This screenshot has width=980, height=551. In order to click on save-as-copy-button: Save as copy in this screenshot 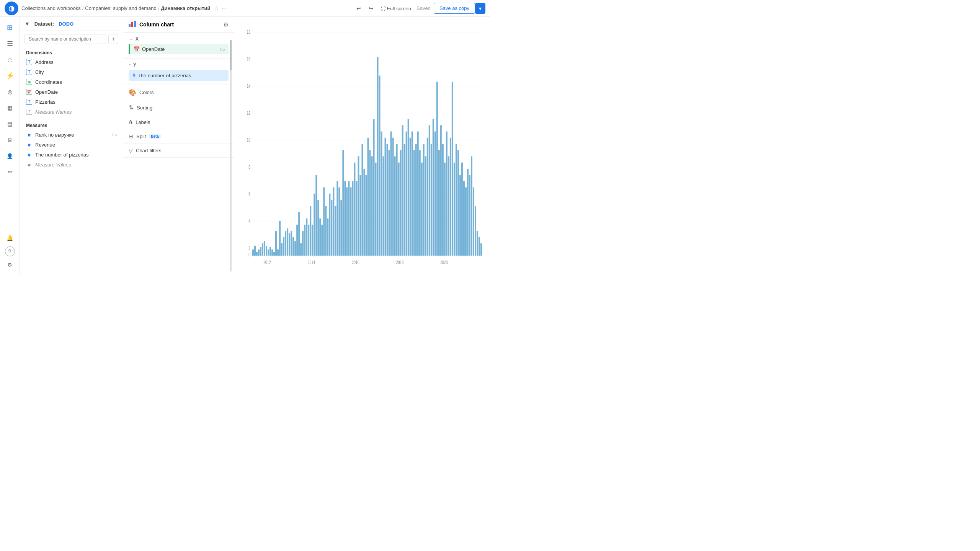, I will do `click(454, 8)`.